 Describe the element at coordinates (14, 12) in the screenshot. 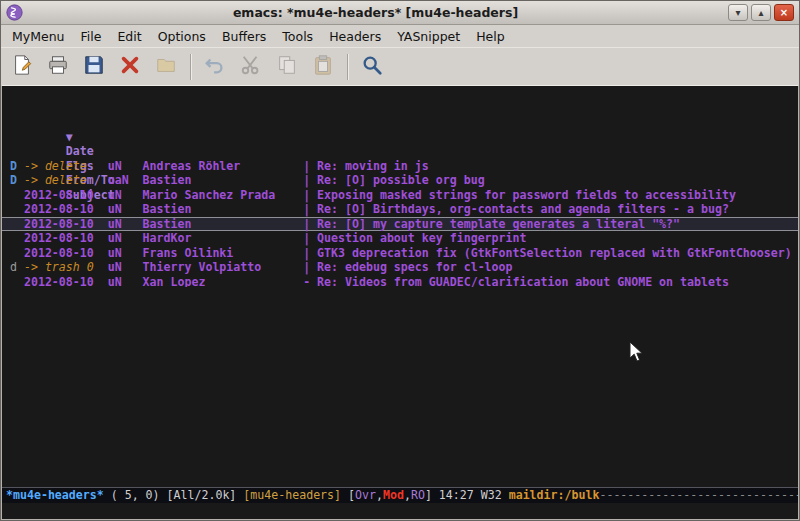

I see `emacs-logo-icon` at that location.